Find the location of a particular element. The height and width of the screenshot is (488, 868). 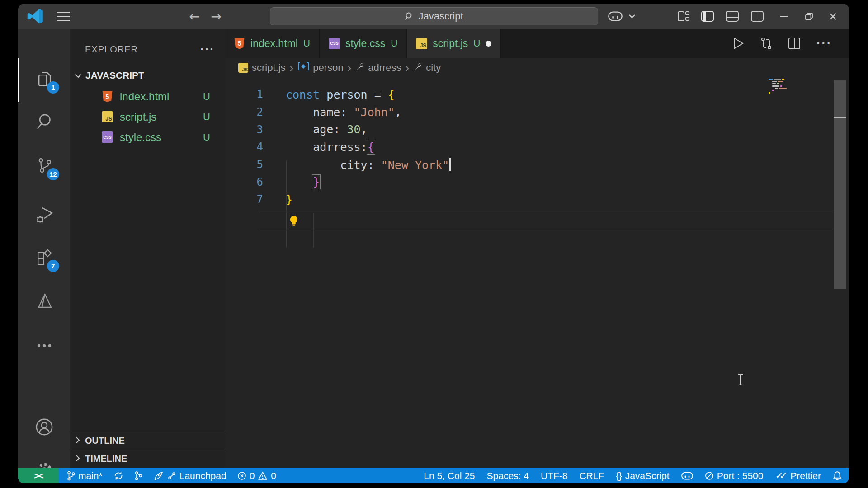

forward-arrow-icon: → is located at coordinates (216, 16).